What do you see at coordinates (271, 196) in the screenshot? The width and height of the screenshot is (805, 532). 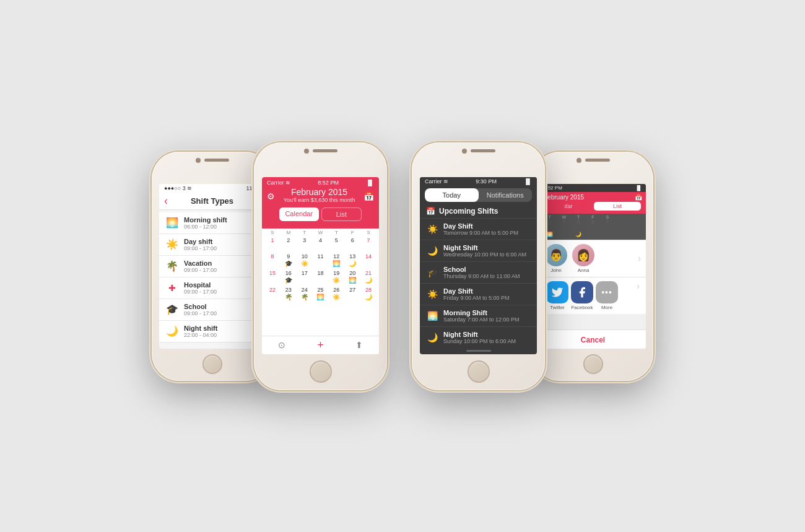 I see `settings-icon: ⚙` at bounding box center [271, 196].